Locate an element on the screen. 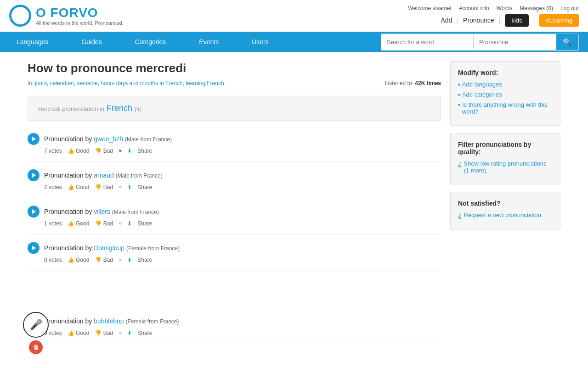  pronunciation-heading: mercredi pronunciation in French [fr] is located at coordinates (234, 109).